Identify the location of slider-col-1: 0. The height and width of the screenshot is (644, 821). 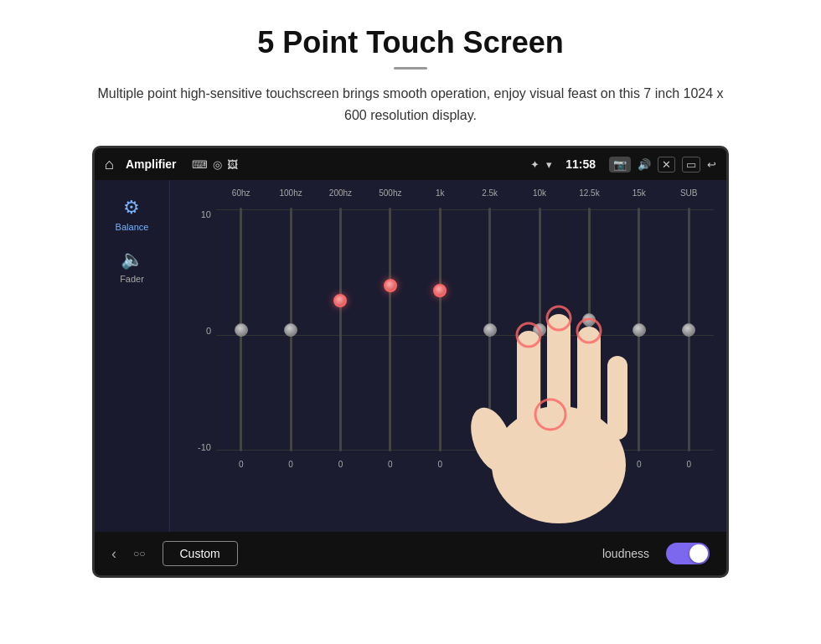
(291, 335).